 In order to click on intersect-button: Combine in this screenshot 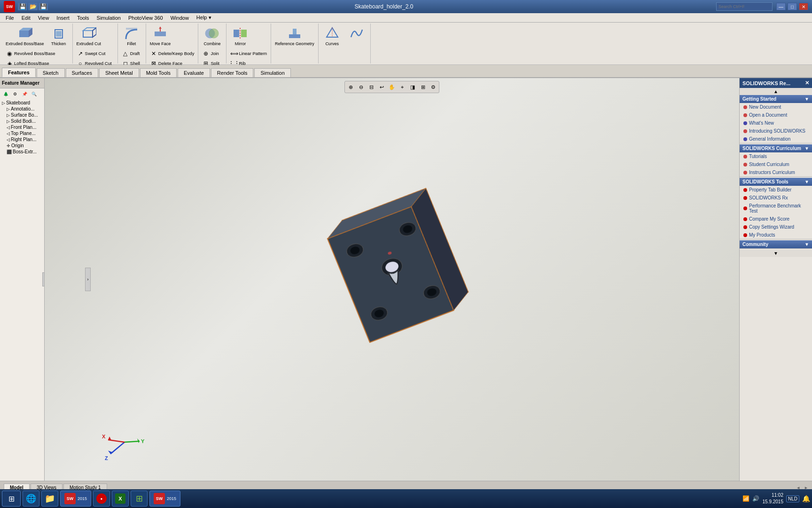, I will do `click(212, 36)`.